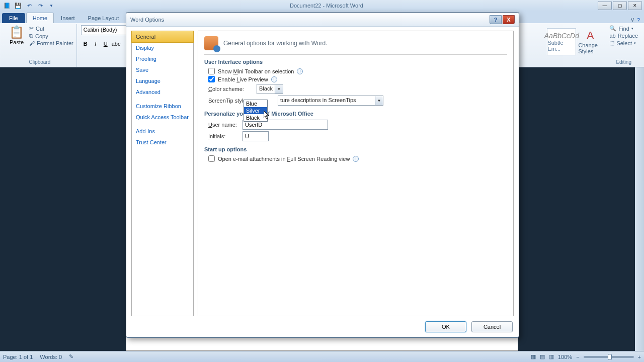 The height and width of the screenshot is (362, 644). I want to click on dialog-title: Word Options, so click(147, 20).